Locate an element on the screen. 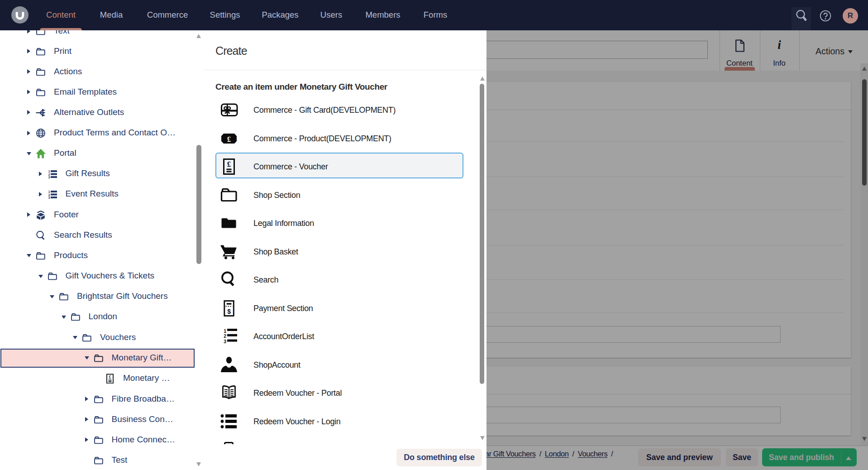 This screenshot has height=470, width=868. svg-text: 1 is located at coordinates (225, 331).